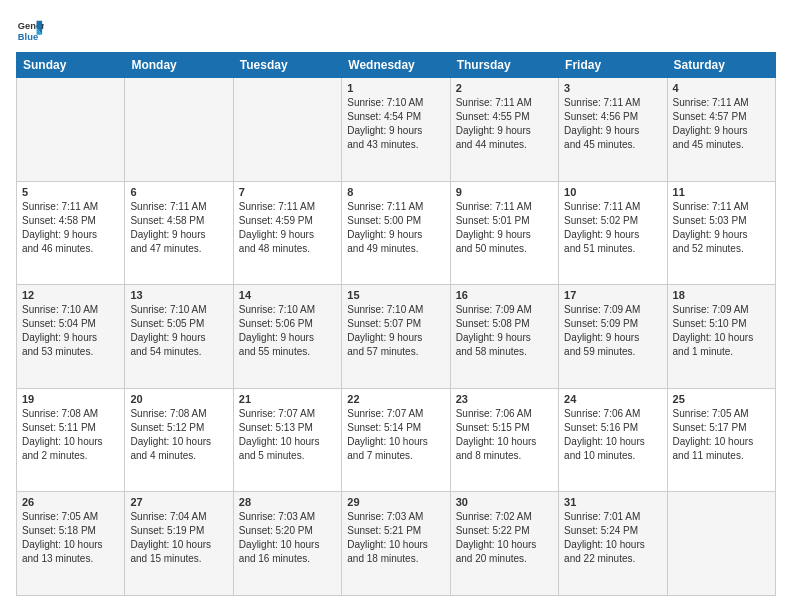 This screenshot has height=612, width=792. What do you see at coordinates (287, 66) in the screenshot?
I see `weekday-header: Tuesday` at bounding box center [287, 66].